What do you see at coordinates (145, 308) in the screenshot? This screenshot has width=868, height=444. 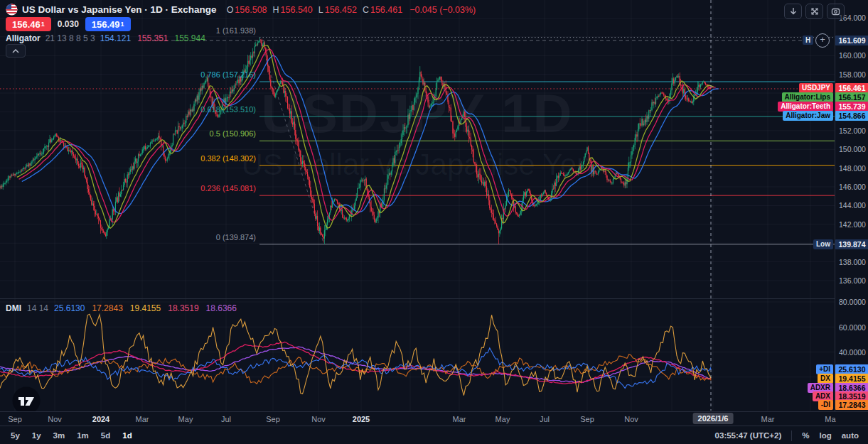 I see `dmi-values: 25.613017.284319.415518.351918.6366` at bounding box center [145, 308].